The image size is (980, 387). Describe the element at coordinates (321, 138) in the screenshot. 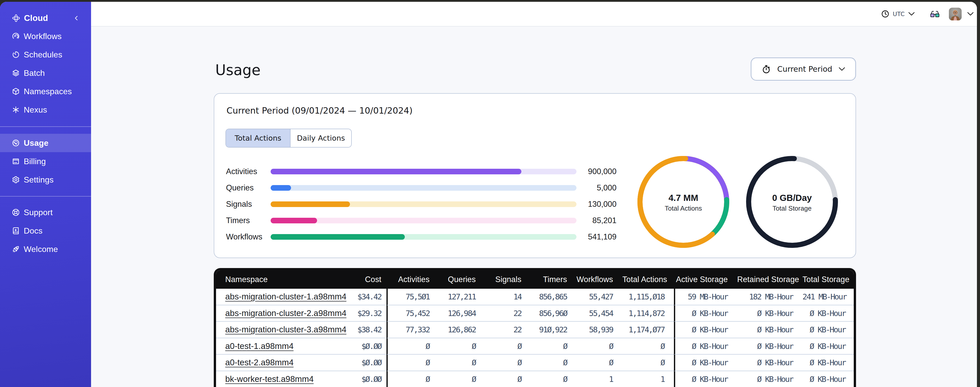

I see `tab-daily-actions: Daily Actions` at that location.